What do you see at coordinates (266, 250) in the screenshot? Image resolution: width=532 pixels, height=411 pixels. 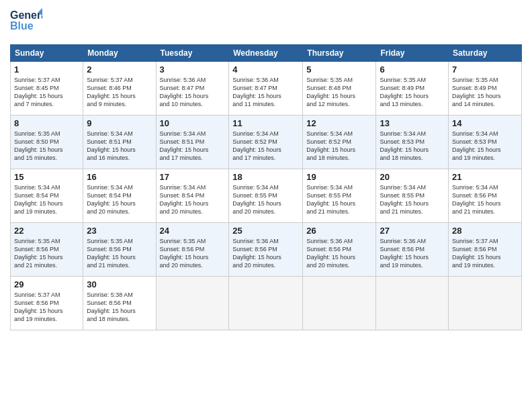 I see `calendar-week-row: 22Sunrise: 5:35 AMSunset: 8:56 PMDayligh…` at bounding box center [266, 250].